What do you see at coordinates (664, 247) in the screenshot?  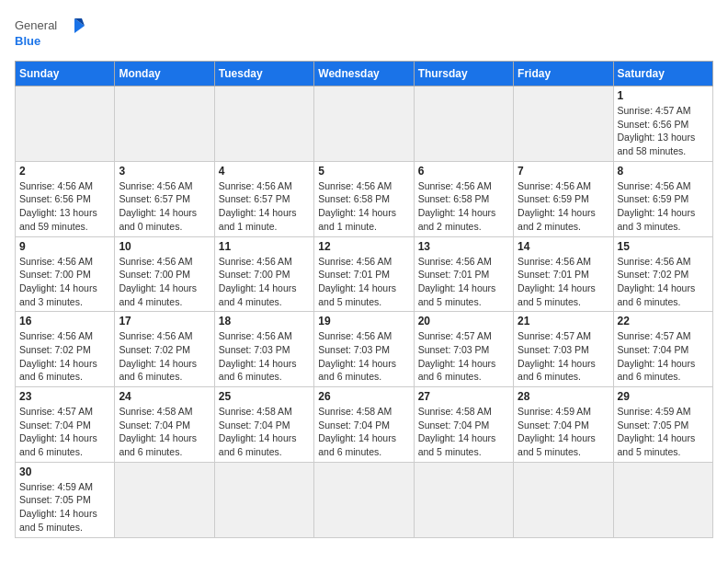 I see `day-number: 15` at bounding box center [664, 247].